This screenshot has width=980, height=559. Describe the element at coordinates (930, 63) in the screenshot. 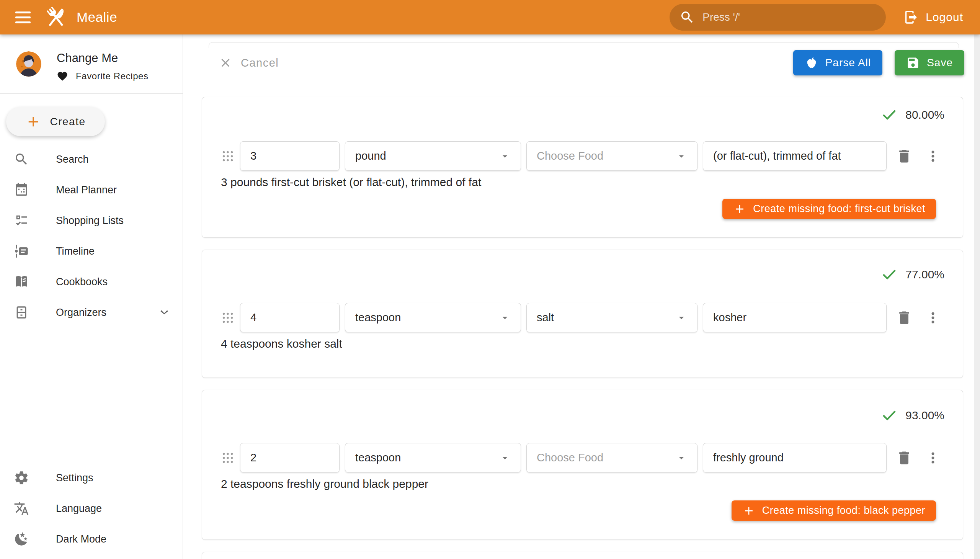

I see `save-button: Save` at that location.